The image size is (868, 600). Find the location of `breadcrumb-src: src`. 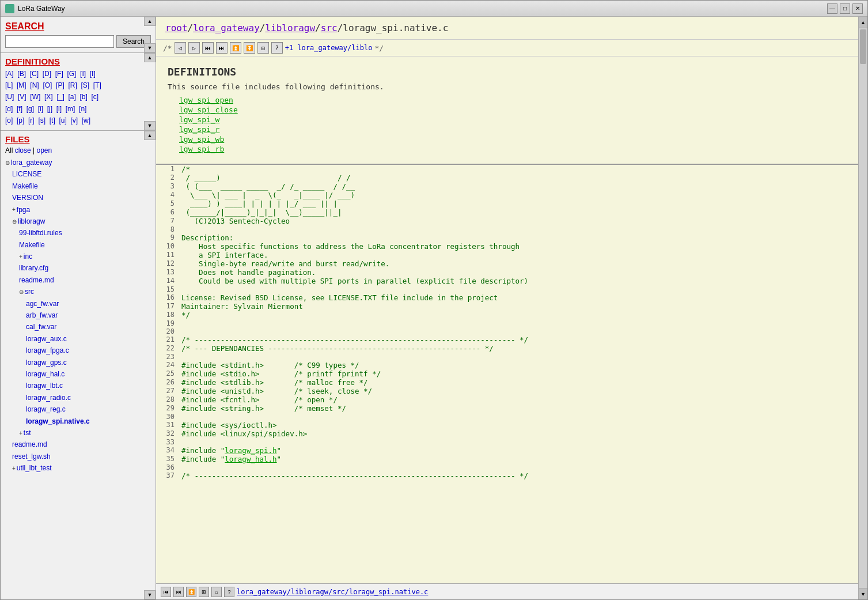

breadcrumb-src: src is located at coordinates (329, 28).